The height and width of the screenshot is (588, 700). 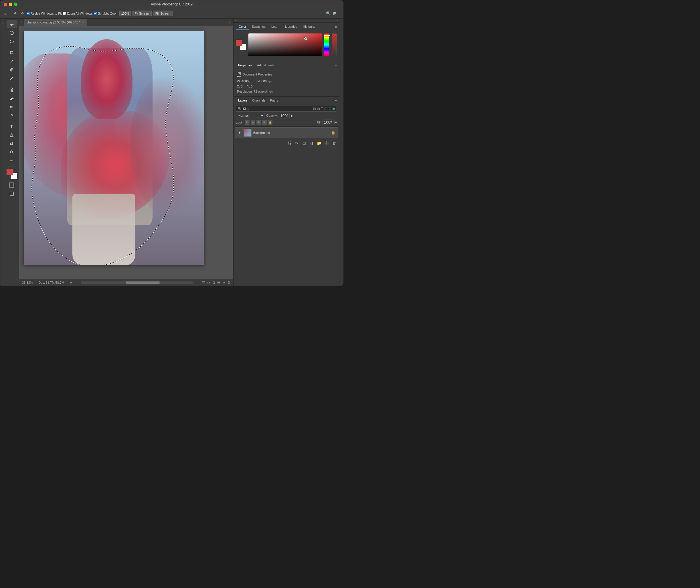 I want to click on collapse-right-arrows: », so click(x=229, y=22).